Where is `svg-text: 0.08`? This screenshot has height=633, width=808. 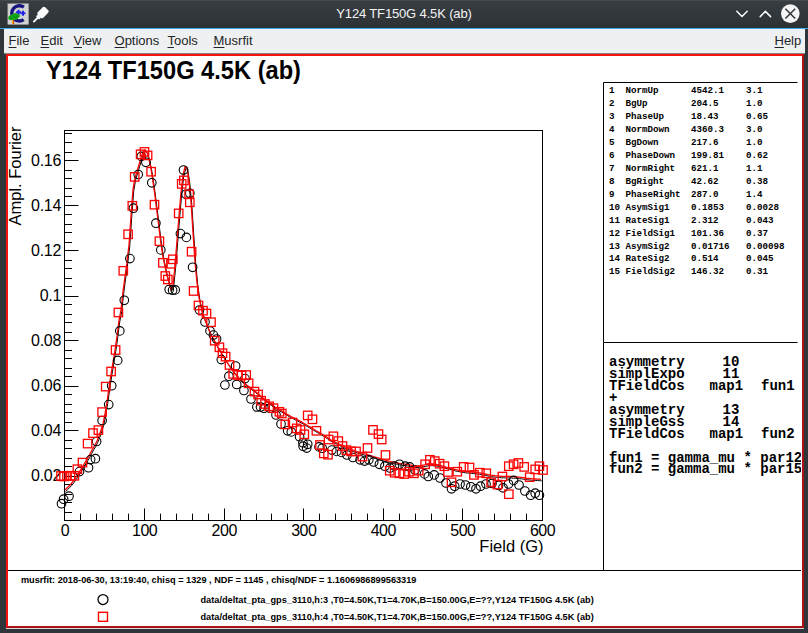
svg-text: 0.08 is located at coordinates (46, 340).